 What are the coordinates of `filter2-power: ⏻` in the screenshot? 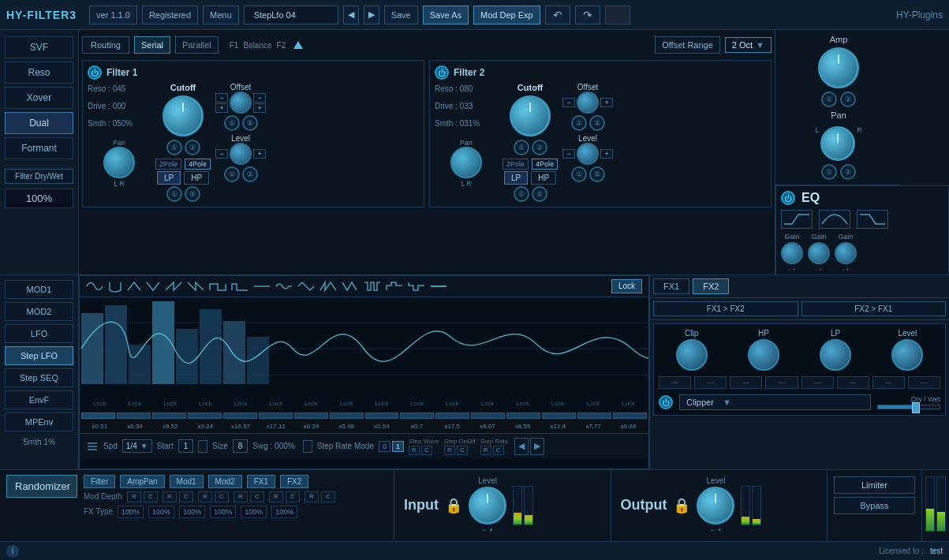 It's located at (442, 73).